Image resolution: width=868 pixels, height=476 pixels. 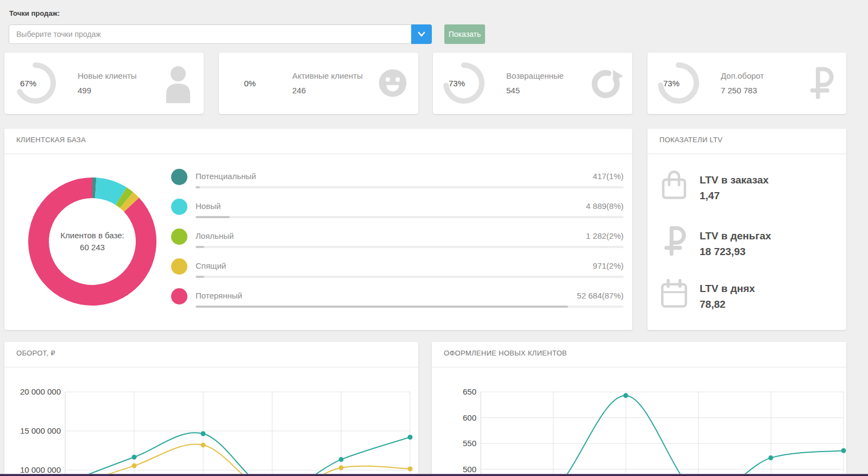 I want to click on legend-label: Потенциальный, so click(x=226, y=176).